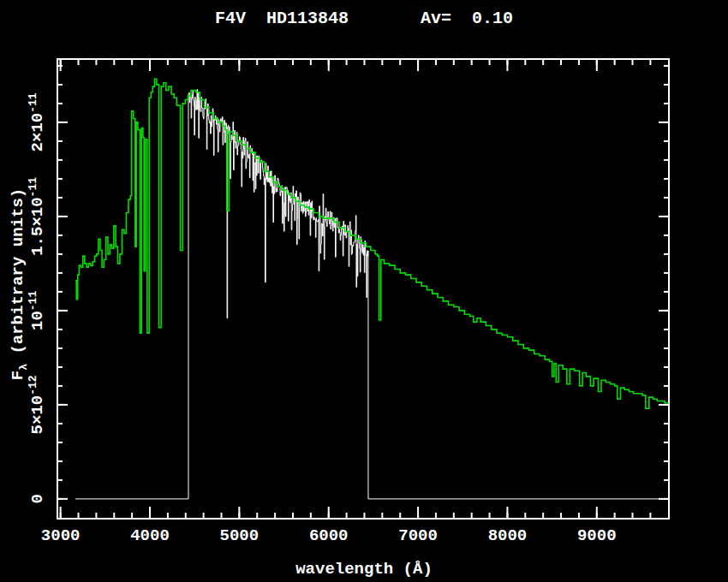 This screenshot has width=728, height=582. What do you see at coordinates (24, 367) in the screenshot?
I see `y-axis-label-lambda-subscript: λ` at bounding box center [24, 367].